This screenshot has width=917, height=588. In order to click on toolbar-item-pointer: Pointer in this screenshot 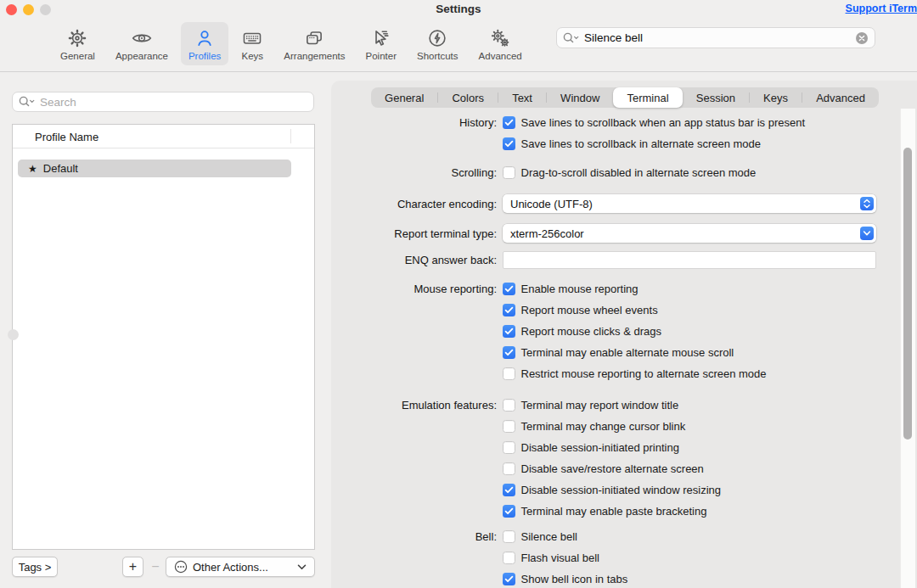, I will do `click(381, 44)`.